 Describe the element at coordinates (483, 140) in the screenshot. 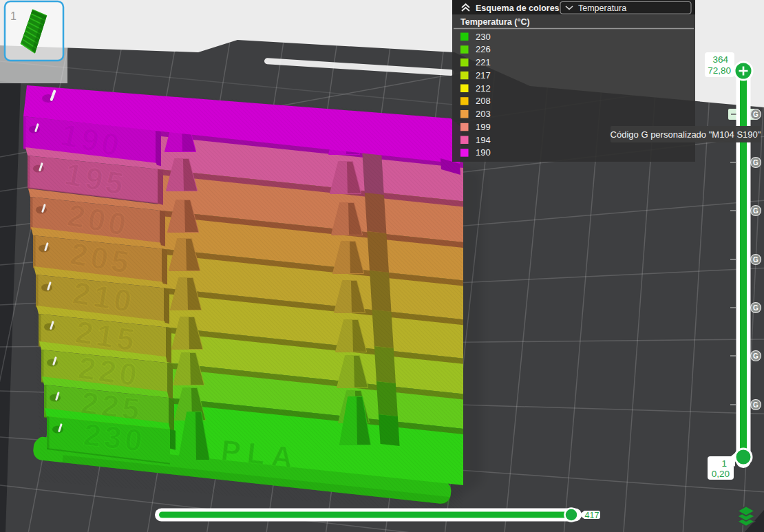

I see `svg-text: 194` at that location.